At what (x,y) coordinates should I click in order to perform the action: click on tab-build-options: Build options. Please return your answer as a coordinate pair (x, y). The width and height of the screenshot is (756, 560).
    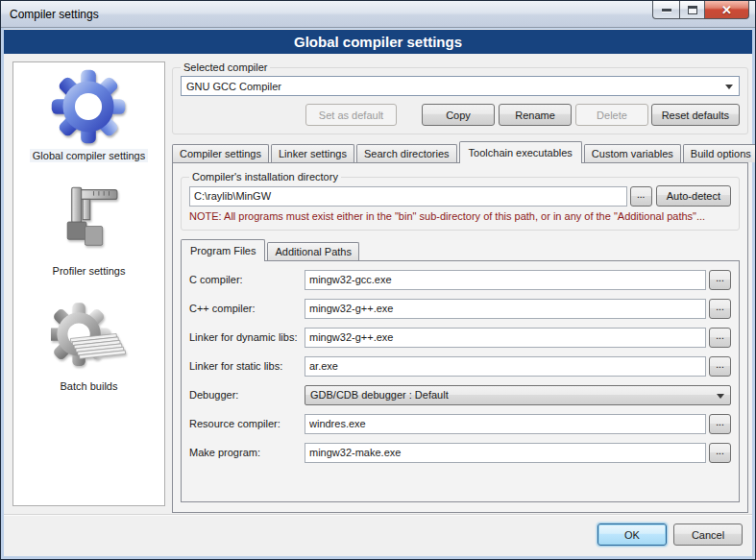
    Looking at the image, I should click on (719, 154).